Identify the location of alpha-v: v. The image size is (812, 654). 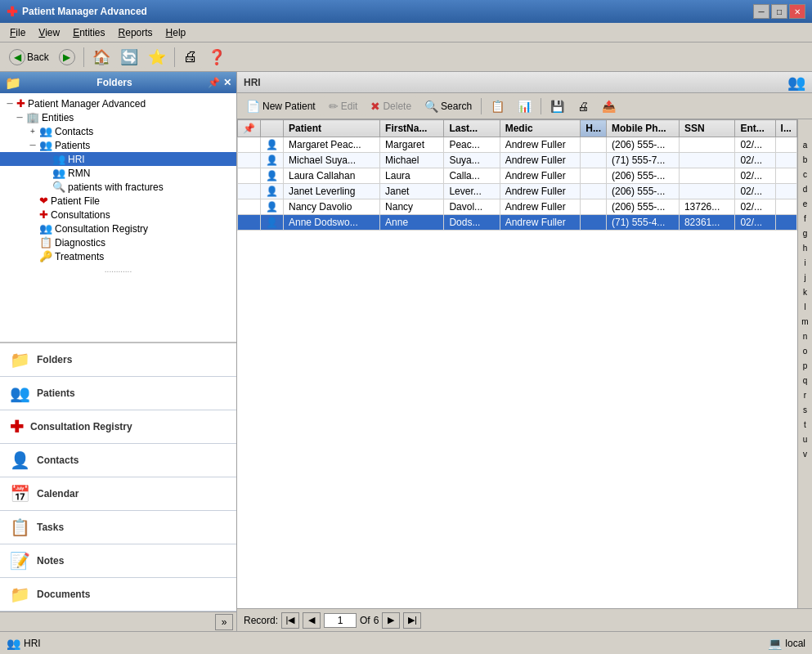
(805, 454).